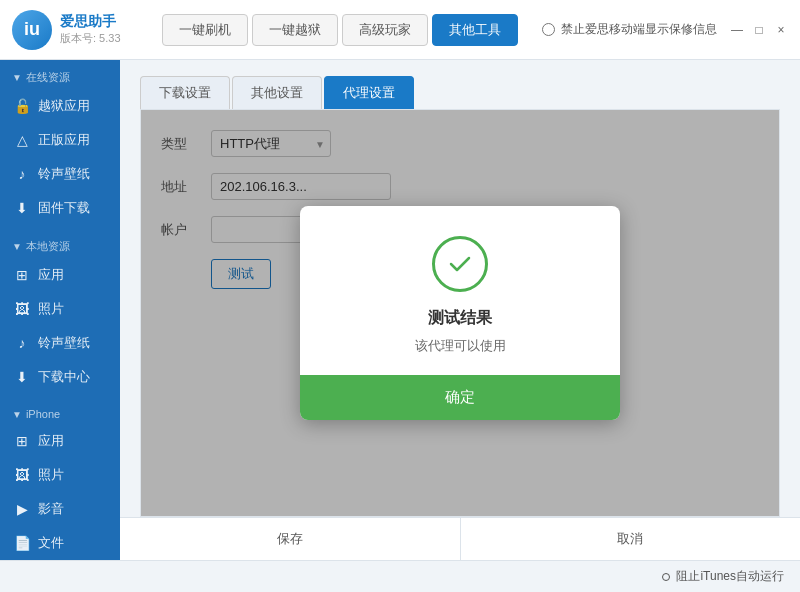 Image resolution: width=800 pixels, height=592 pixels. What do you see at coordinates (90, 22) in the screenshot?
I see `app-name: 爱思助手` at bounding box center [90, 22].